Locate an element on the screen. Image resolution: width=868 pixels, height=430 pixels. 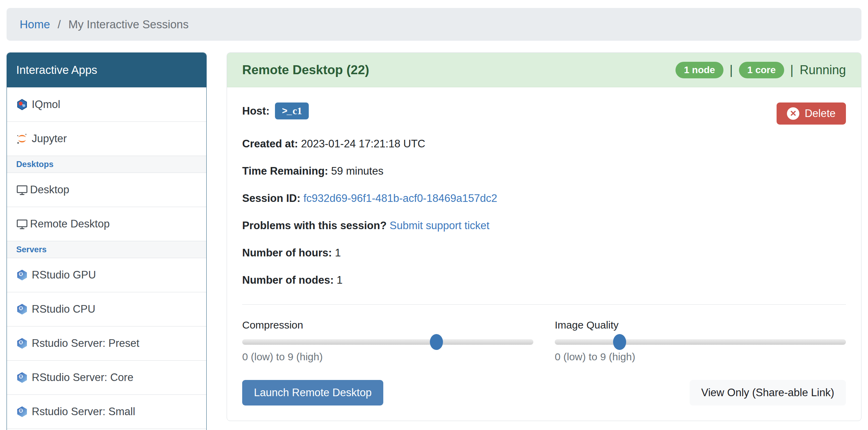
sidebar-item-label: Rstudio Server: Preset is located at coordinates (86, 343).